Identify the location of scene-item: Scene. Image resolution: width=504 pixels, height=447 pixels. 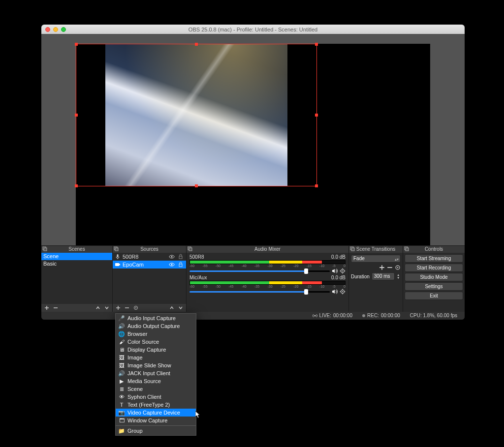
(77, 257).